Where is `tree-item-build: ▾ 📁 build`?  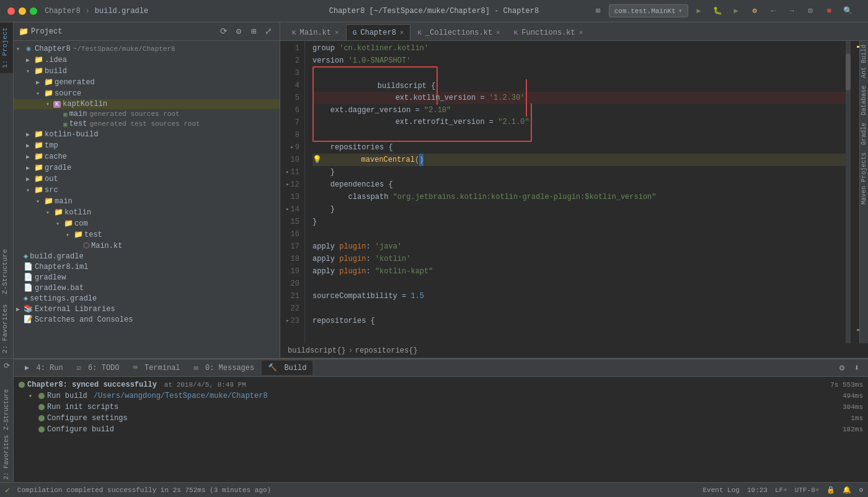
tree-item-build: ▾ 📁 build is located at coordinates (146, 71).